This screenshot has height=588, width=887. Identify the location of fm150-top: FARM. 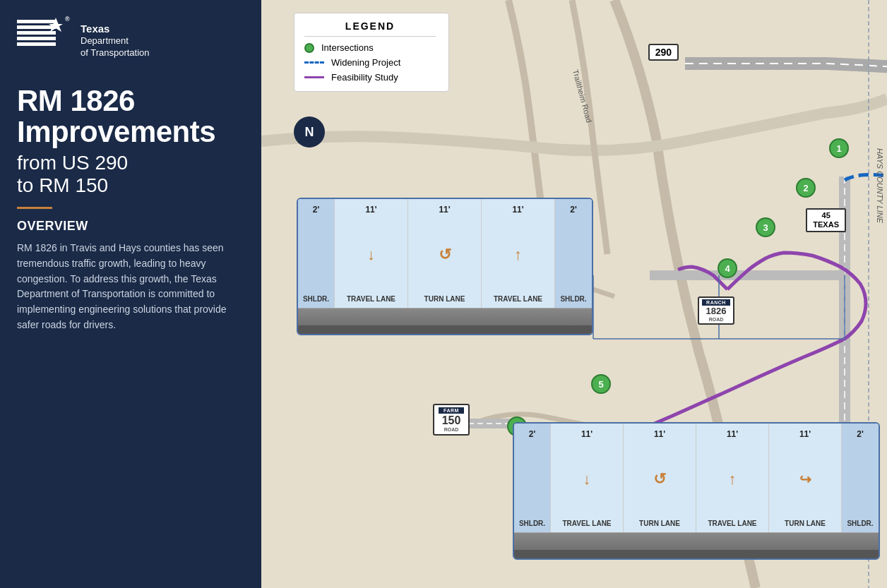
(451, 411).